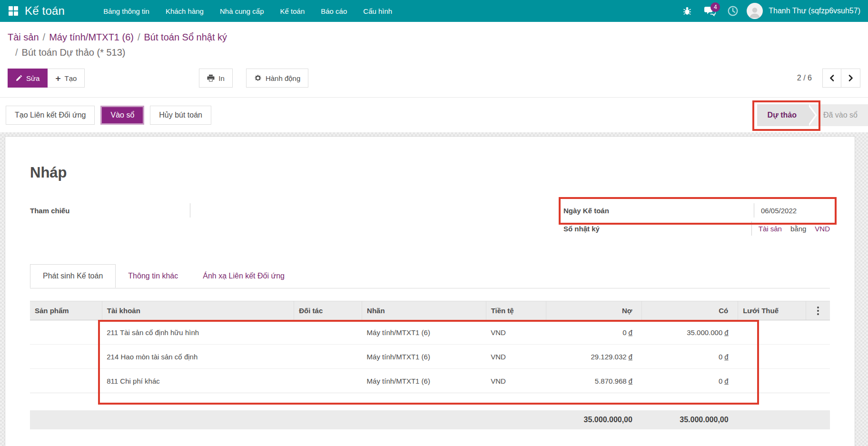 The height and width of the screenshot is (446, 868). I want to click on total-credit: 35.000.000,00, so click(690, 420).